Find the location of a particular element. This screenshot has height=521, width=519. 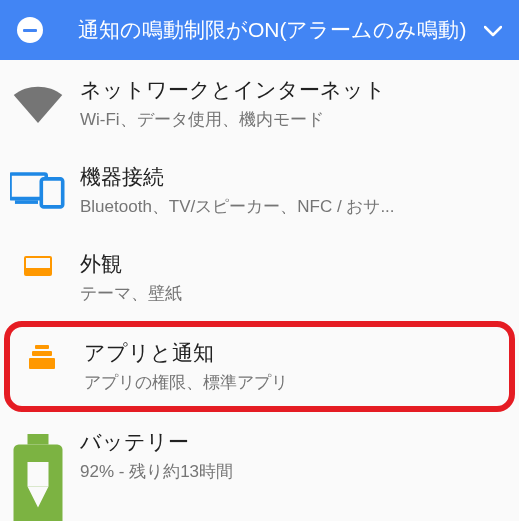

dnd-icon-wrap is located at coordinates (30, 30).